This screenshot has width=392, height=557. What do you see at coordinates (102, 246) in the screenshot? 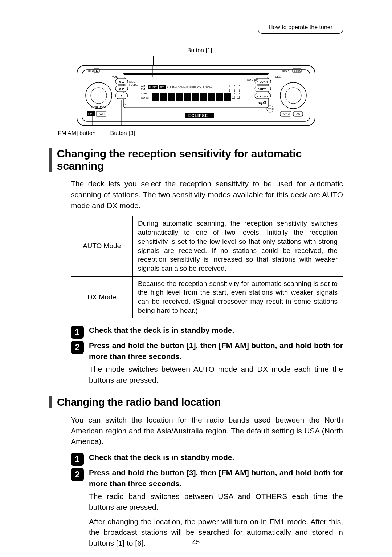
I see `mode-name-cell: AUTO Mode` at bounding box center [102, 246].